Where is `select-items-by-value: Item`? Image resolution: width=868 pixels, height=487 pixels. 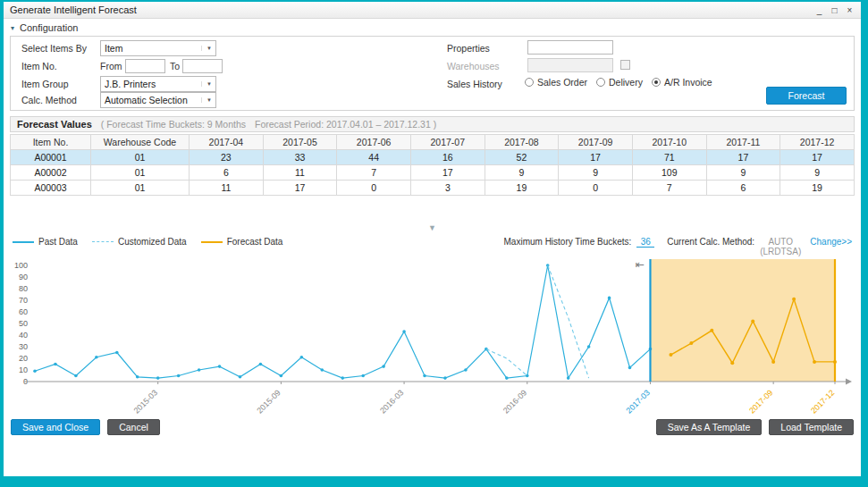 select-items-by-value: Item is located at coordinates (114, 48).